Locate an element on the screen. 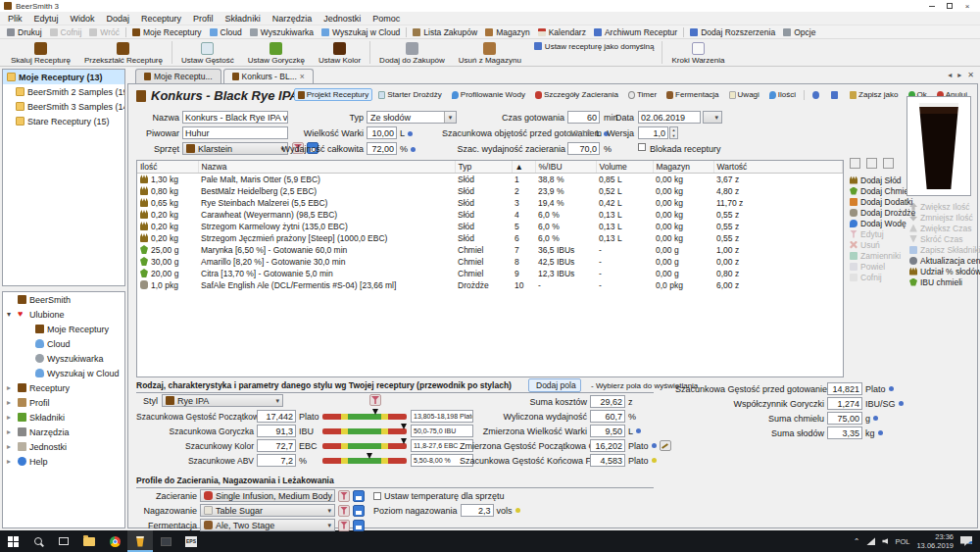  menu-item: Profil is located at coordinates (204, 19).